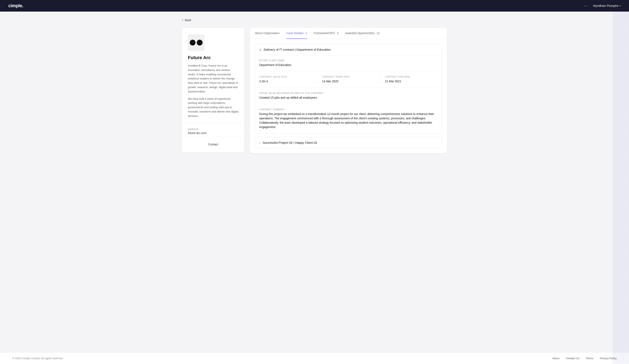 The height and width of the screenshot is (364, 629). What do you see at coordinates (348, 96) in the screenshot?
I see `social-value-field: SOCIAL VALUE DELIVERED AS PART OF THIS C…` at bounding box center [348, 96].